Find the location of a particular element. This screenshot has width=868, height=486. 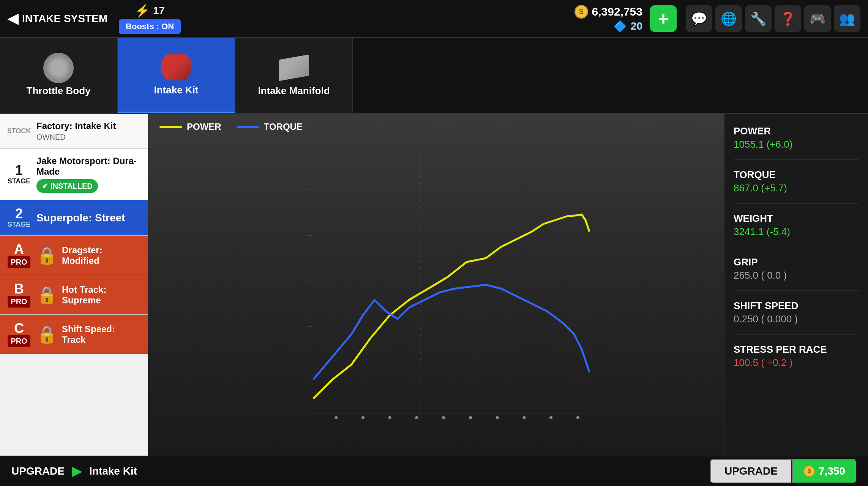

installed-label: INSTALLED is located at coordinates (71, 186).